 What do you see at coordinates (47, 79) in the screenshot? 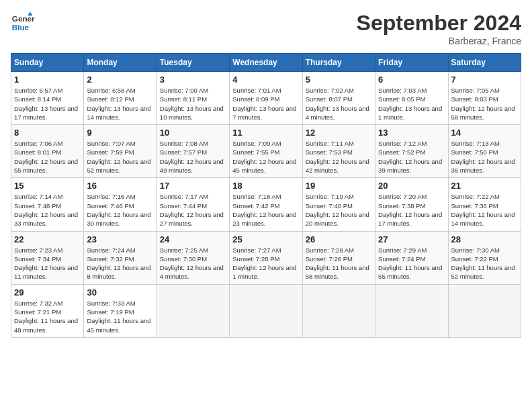
I see `day-number: 1` at bounding box center [47, 79].